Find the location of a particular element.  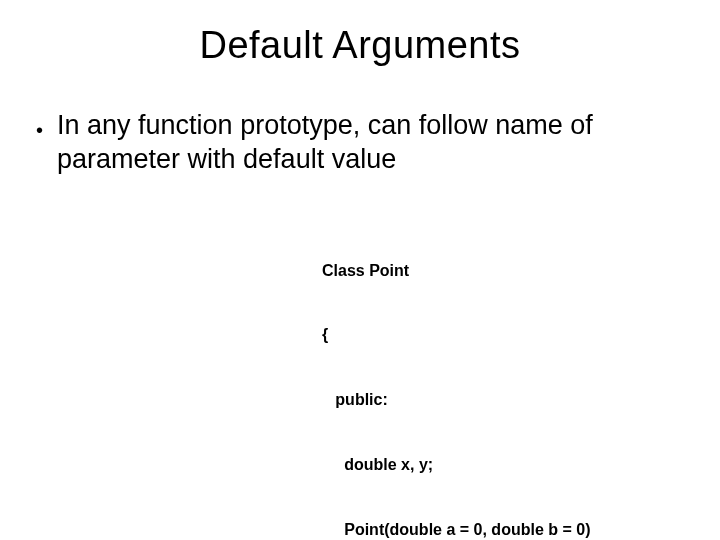

code-line: double x, y; is located at coordinates (503, 465).